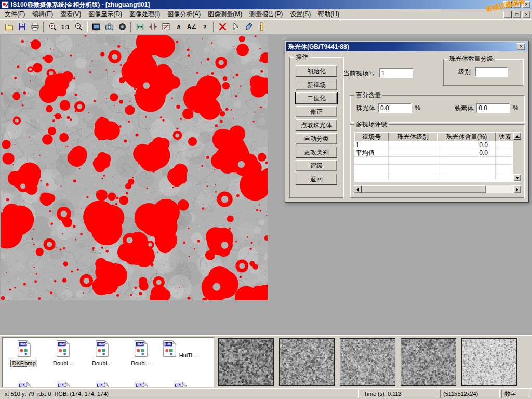  I want to click on menu-item: 查看(V), so click(71, 15).